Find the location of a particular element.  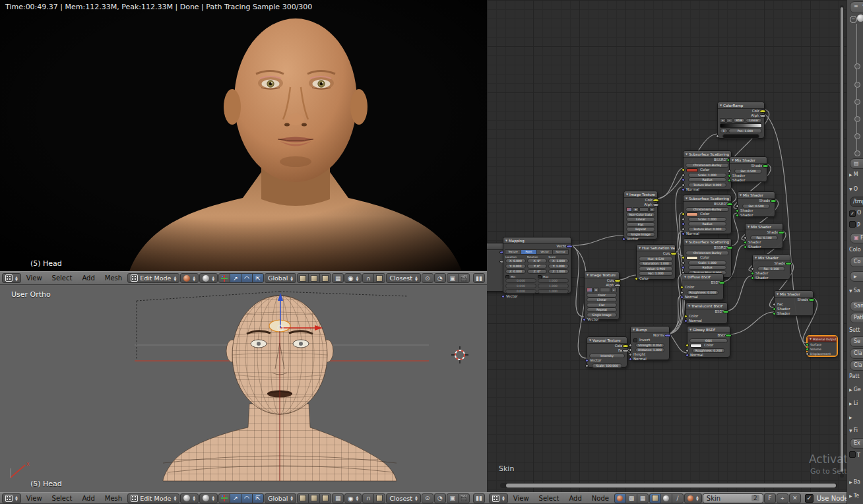

manipulator-axis-button is located at coordinates (224, 499).